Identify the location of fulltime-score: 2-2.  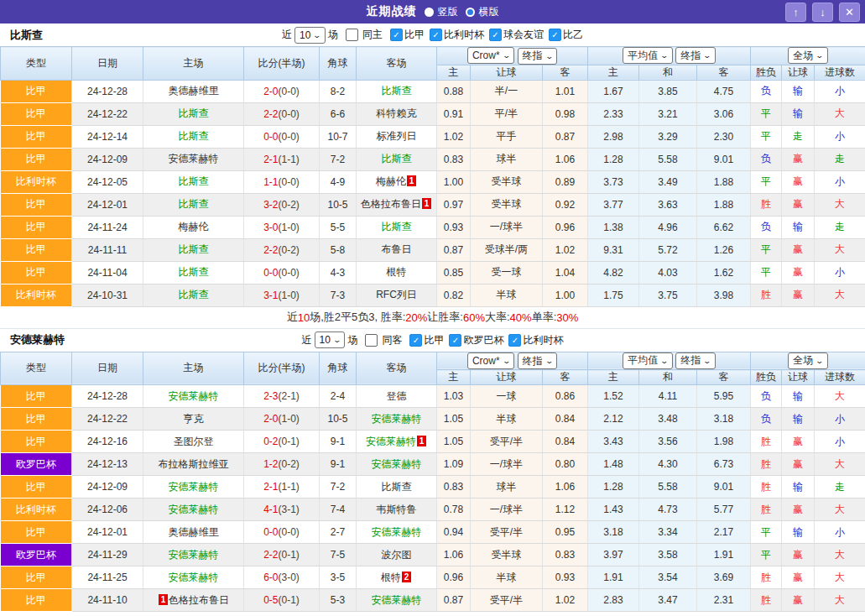
(270, 250).